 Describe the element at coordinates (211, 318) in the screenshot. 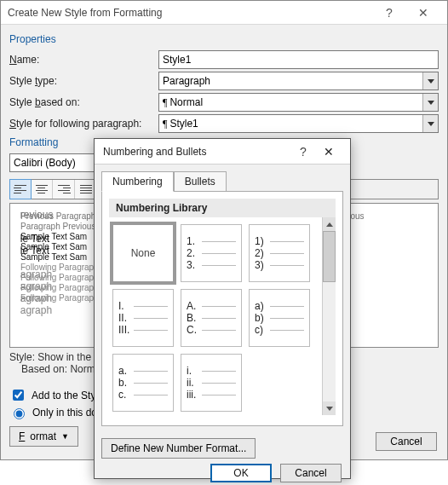

I see `numbering-tile-upper-alpha: A. B. C.` at that location.